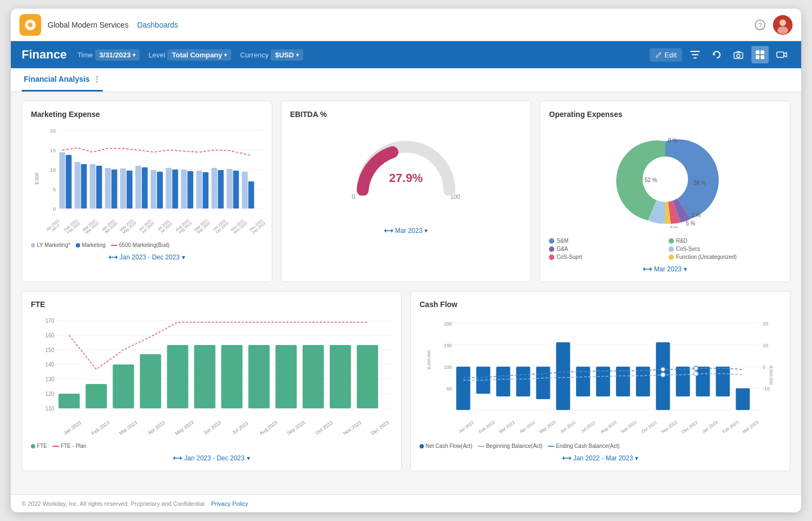  Describe the element at coordinates (406, 114) in the screenshot. I see `ebitda-title: EBITDA %` at that location.